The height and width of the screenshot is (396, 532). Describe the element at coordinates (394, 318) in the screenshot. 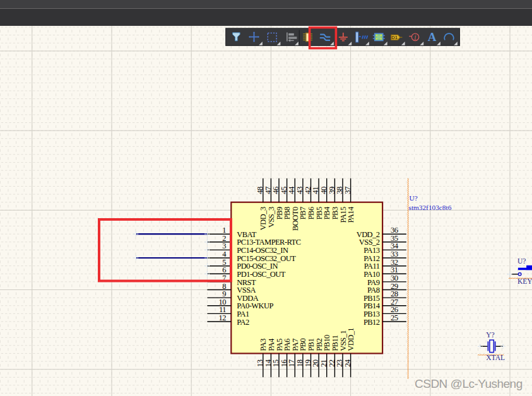

I see `svg-text: 25` at that location.